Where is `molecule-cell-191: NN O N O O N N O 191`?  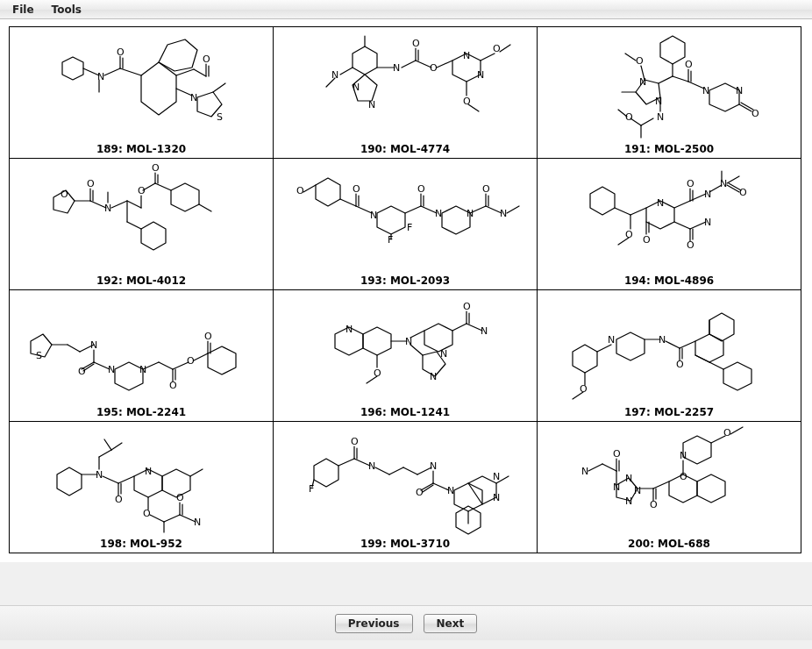
molecule-cell-191: NN O N O O N N O 191 is located at coordinates (670, 93).